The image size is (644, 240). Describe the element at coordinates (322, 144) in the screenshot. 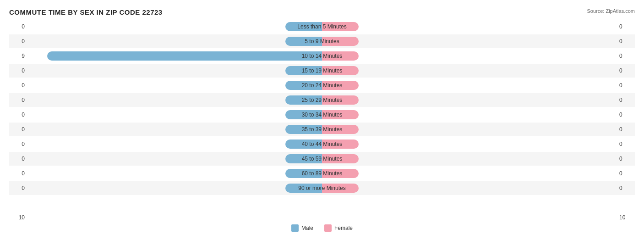

I see `bar-row: 040 to 44 Minutes0` at that location.